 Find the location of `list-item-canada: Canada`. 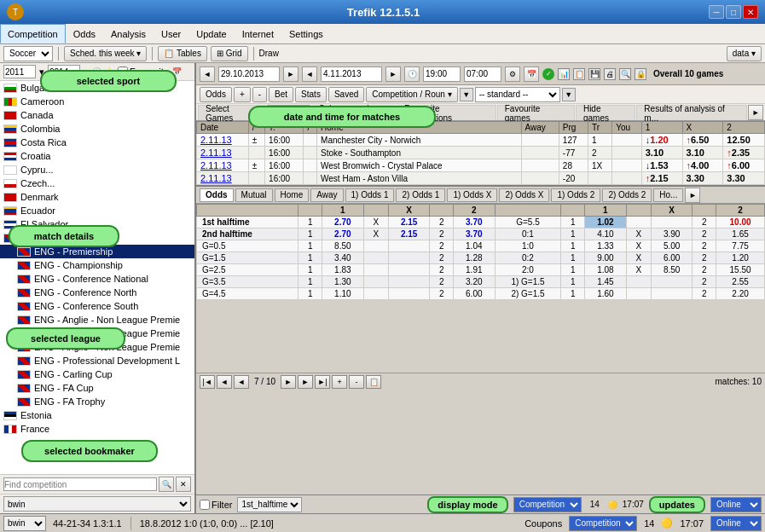

list-item-canada: Canada is located at coordinates (97, 115).